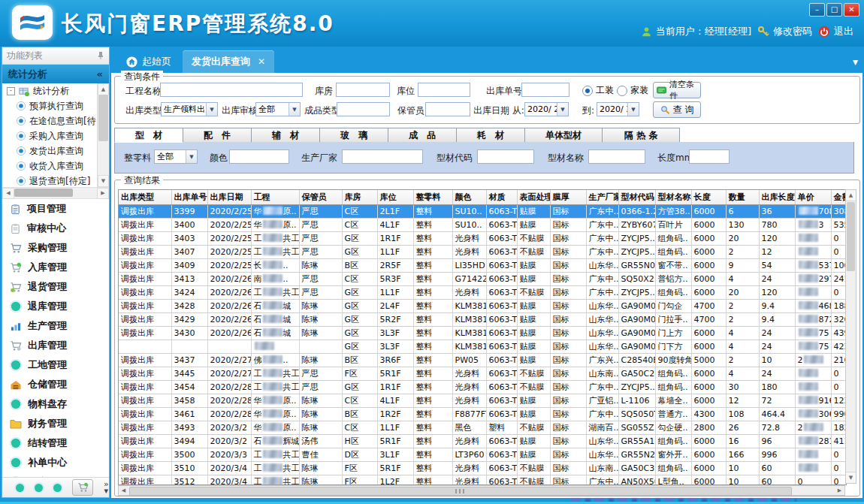 This screenshot has width=864, height=504. What do you see at coordinates (598, 90) in the screenshot?
I see `radio-gongzhuang: 工装` at bounding box center [598, 90].